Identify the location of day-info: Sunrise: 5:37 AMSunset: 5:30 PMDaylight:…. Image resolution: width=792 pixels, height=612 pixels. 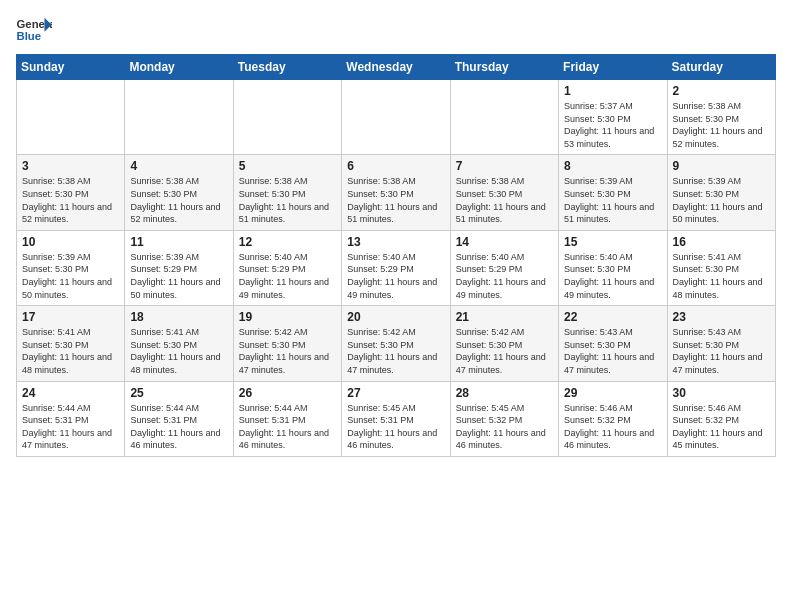
(612, 125).